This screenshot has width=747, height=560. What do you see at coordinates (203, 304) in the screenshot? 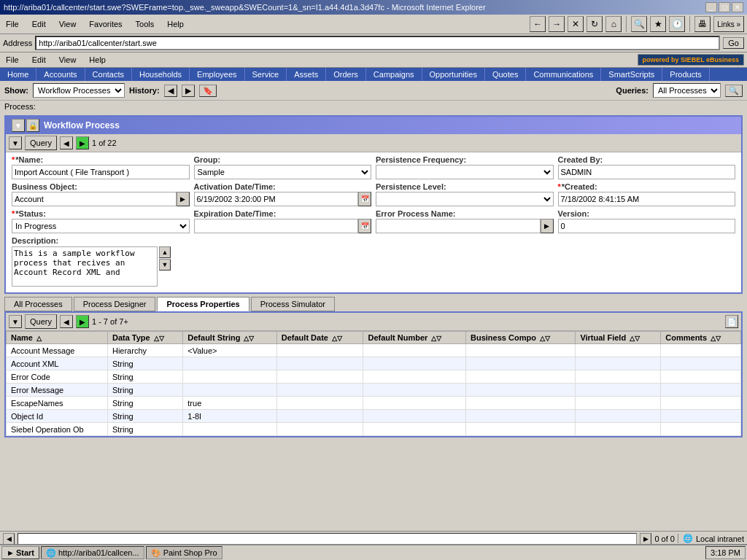
I see `tab-process-properties: Process Properties` at bounding box center [203, 304].